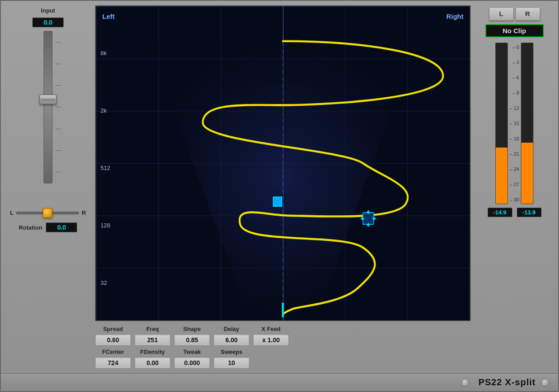 The width and height of the screenshot is (559, 392). Describe the element at coordinates (231, 329) in the screenshot. I see `delay-label: Delay` at that location.